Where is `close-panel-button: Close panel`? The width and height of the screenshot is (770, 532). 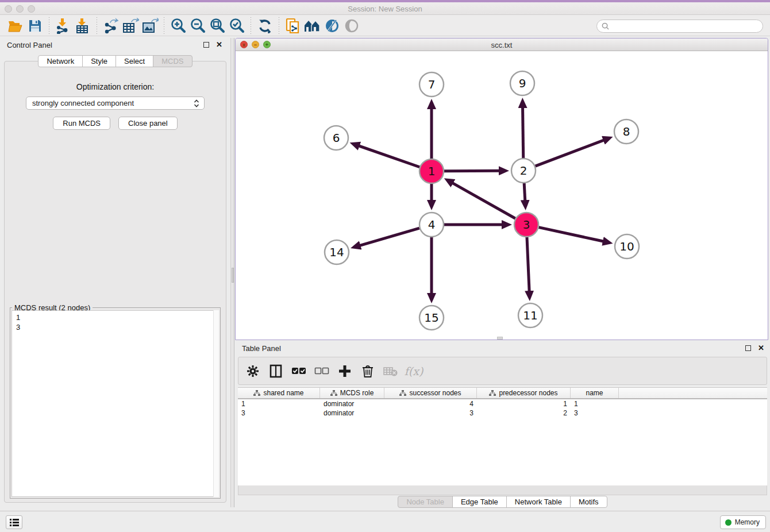 close-panel-button: Close panel is located at coordinates (148, 123).